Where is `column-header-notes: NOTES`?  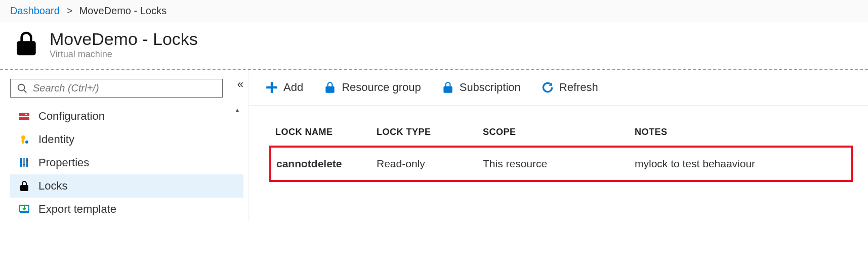 column-header-notes: NOTES is located at coordinates (741, 133).